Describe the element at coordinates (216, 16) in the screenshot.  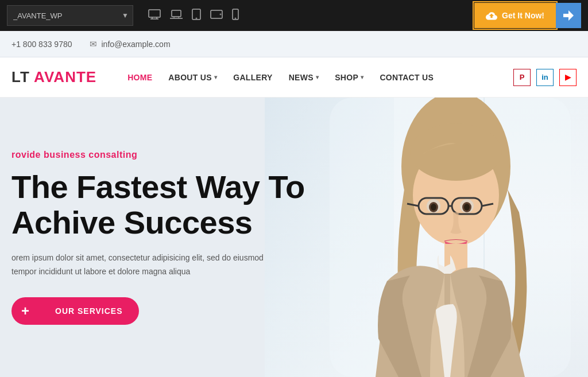
I see `mobile-wide-icon` at that location.